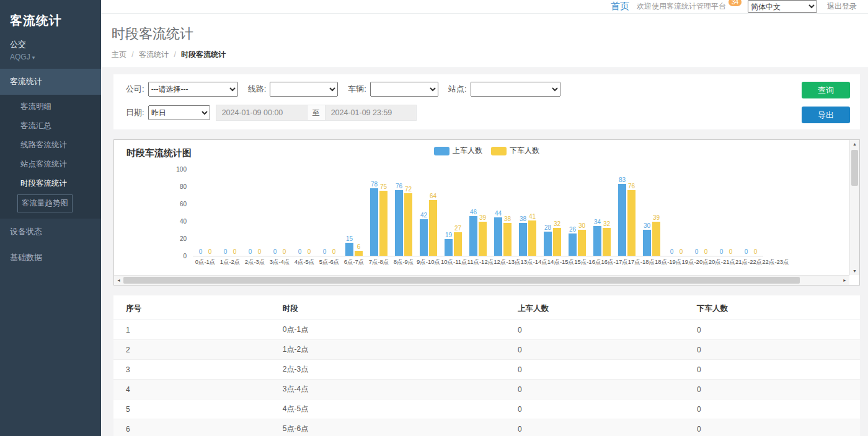  Describe the element at coordinates (854, 271) in the screenshot. I see `scroll-down-icon: ▼` at that location.